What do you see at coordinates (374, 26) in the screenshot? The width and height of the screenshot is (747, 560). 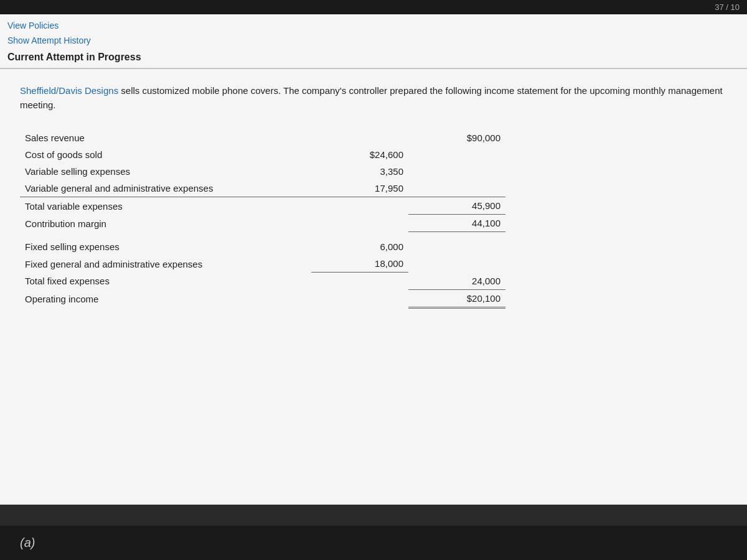 I see `view-policies-link: View Policies` at bounding box center [374, 26].